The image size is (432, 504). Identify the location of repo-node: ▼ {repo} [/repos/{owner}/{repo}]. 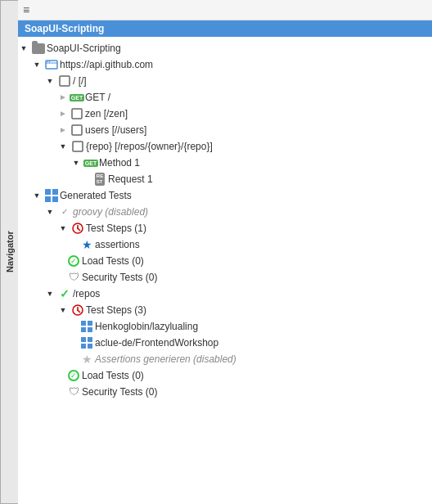
(225, 146).